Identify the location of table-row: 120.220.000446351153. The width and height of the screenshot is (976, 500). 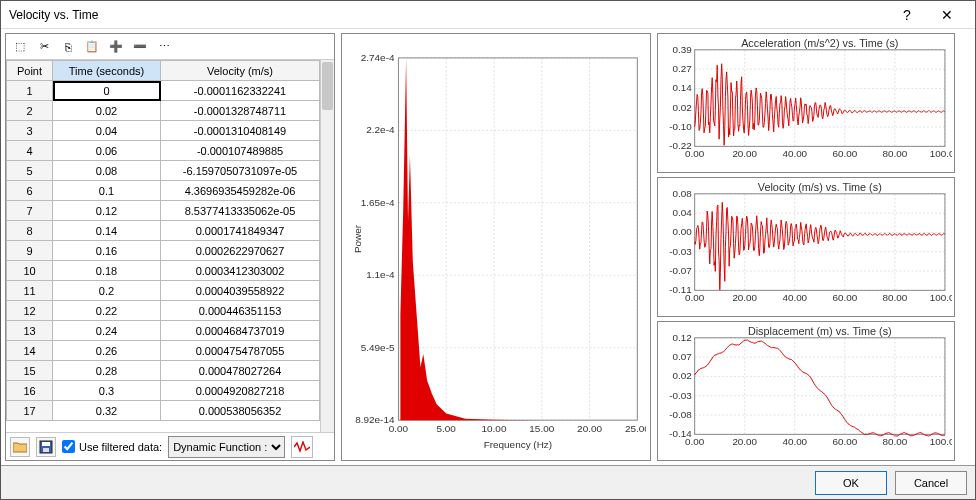
(164, 311).